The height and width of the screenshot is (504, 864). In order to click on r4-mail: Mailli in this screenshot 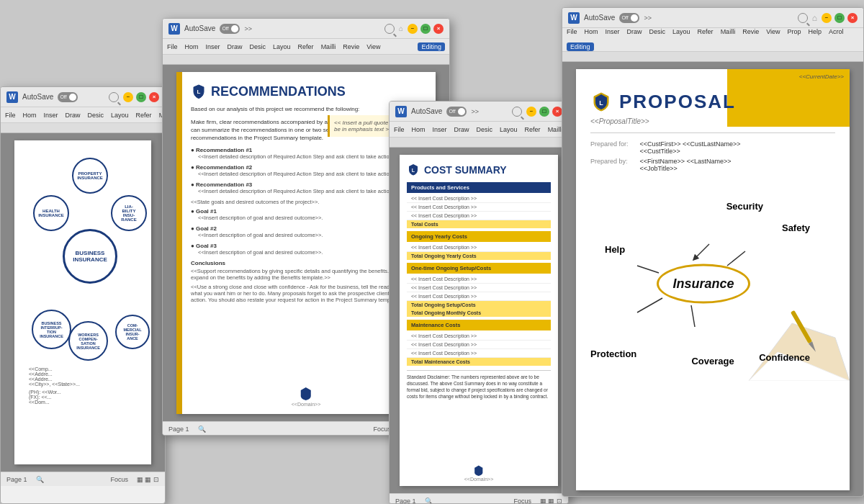, I will do `click(729, 32)`.